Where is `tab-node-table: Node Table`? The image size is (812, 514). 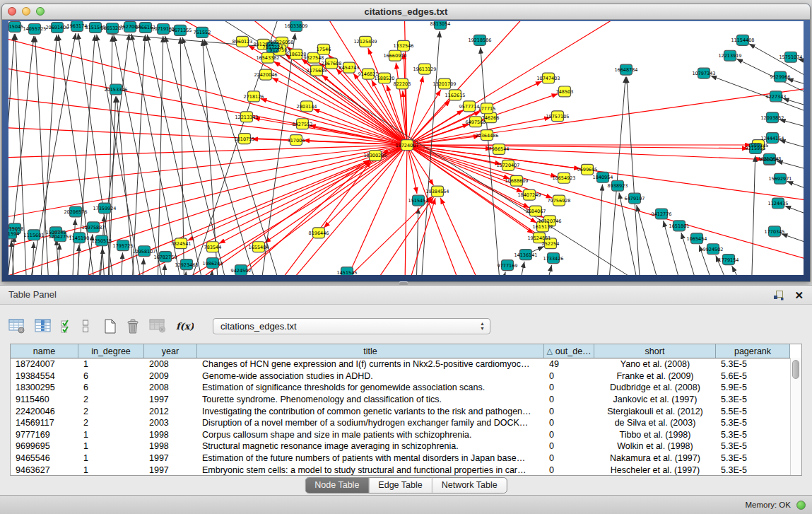
tab-node-table: Node Table is located at coordinates (336, 485).